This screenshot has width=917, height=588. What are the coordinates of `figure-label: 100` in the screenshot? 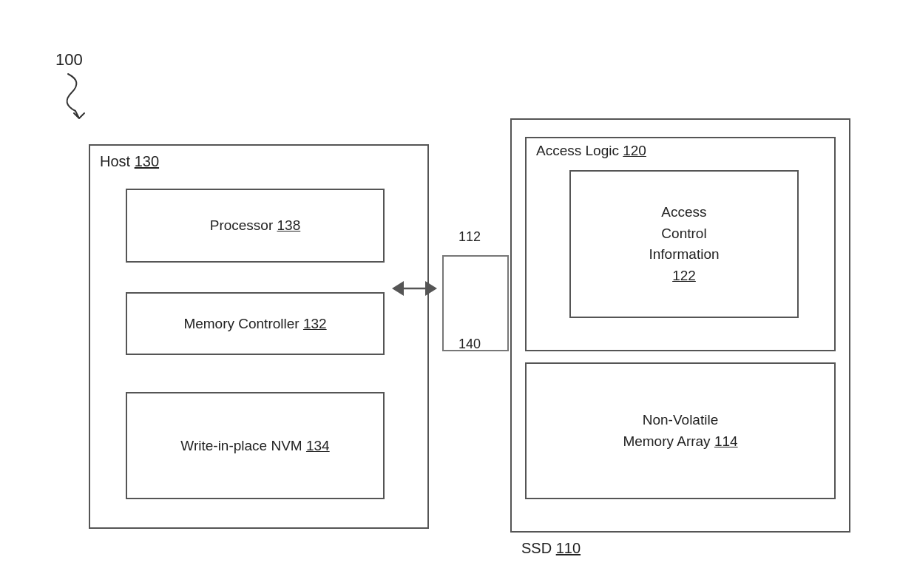 It's located at (70, 60).